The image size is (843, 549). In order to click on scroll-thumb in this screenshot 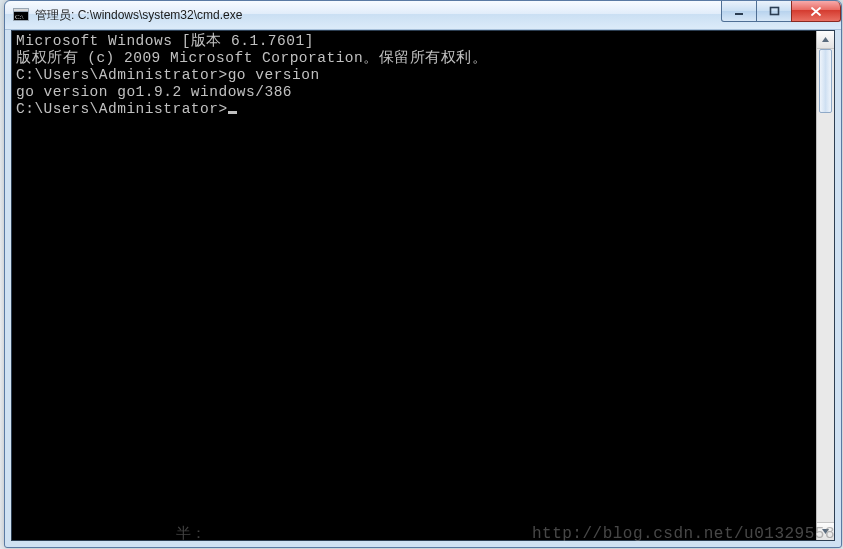, I will do `click(826, 81)`.